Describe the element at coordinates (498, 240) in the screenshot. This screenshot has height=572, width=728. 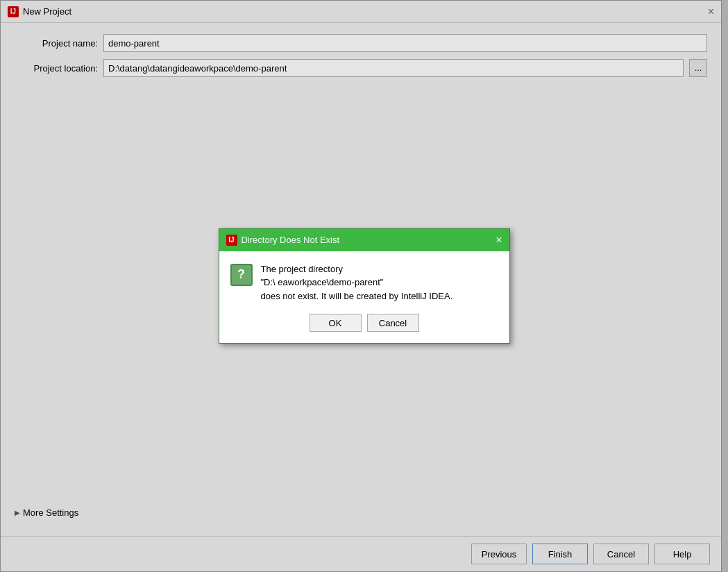
I see `dialog-close-button: ×` at that location.